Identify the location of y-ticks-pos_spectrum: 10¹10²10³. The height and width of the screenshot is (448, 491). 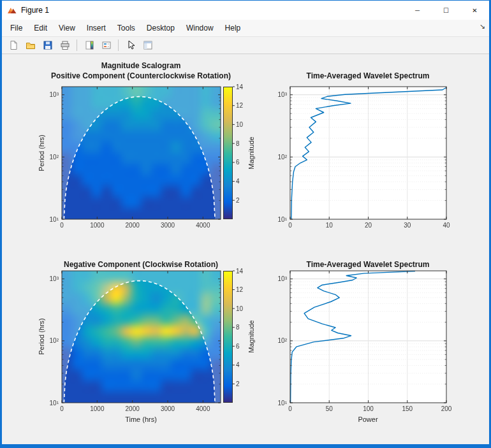
(362, 157).